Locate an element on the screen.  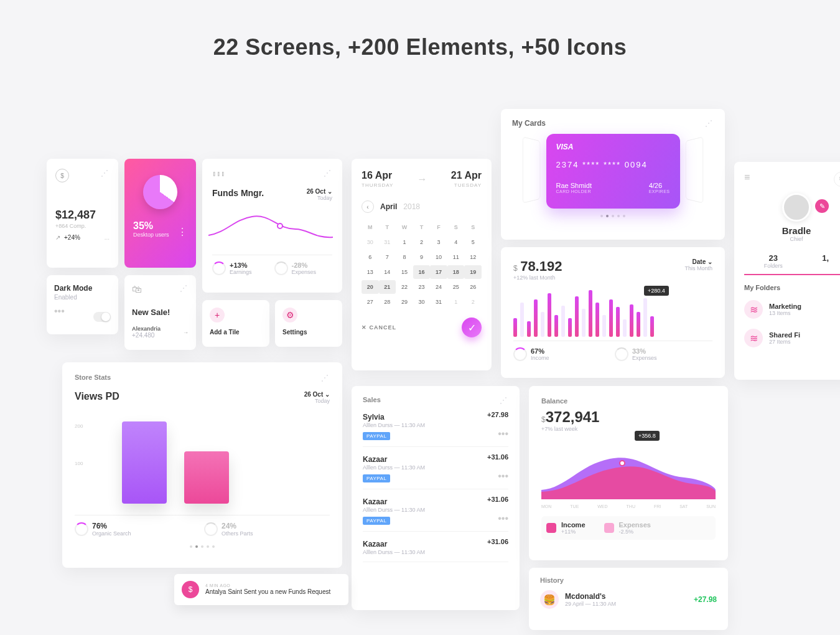
avatar is located at coordinates (796, 207).